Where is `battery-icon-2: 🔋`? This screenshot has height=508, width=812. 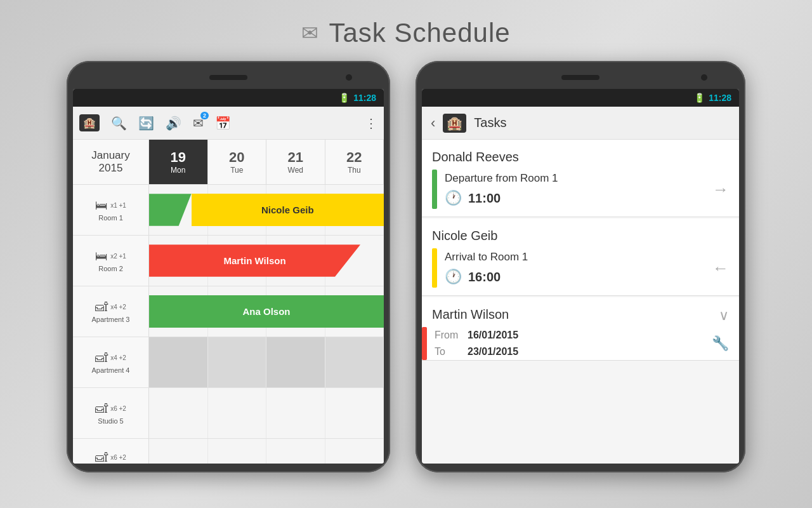
battery-icon-2: 🔋 is located at coordinates (699, 98).